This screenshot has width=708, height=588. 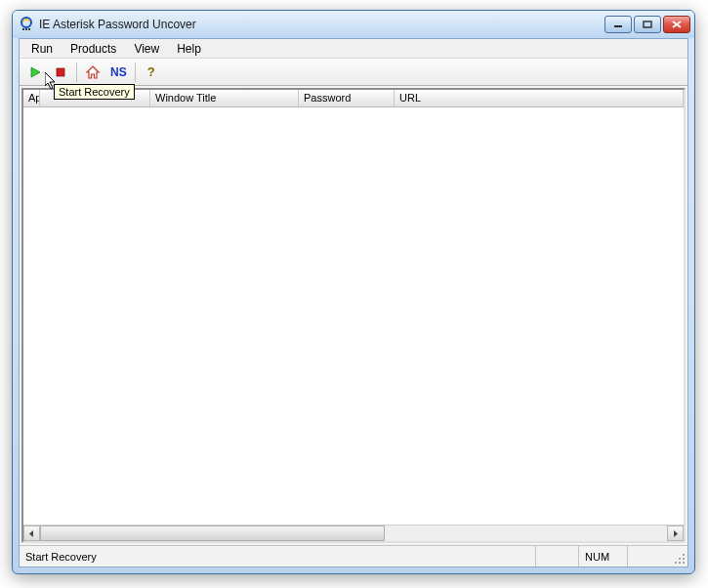 I want to click on resize-grip, so click(x=679, y=557).